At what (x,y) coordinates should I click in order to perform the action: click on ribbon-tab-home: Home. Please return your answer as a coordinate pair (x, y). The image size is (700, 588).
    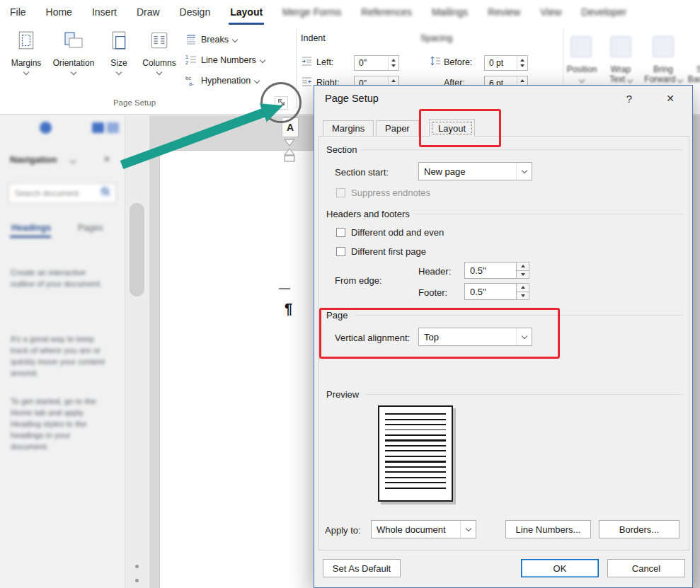
    Looking at the image, I should click on (59, 13).